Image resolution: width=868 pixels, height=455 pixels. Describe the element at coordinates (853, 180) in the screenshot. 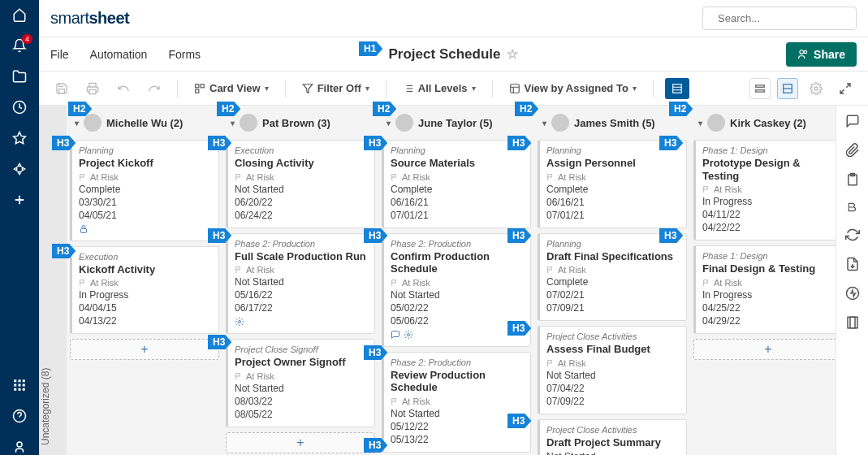

I see `proofs-panel-icon` at that location.